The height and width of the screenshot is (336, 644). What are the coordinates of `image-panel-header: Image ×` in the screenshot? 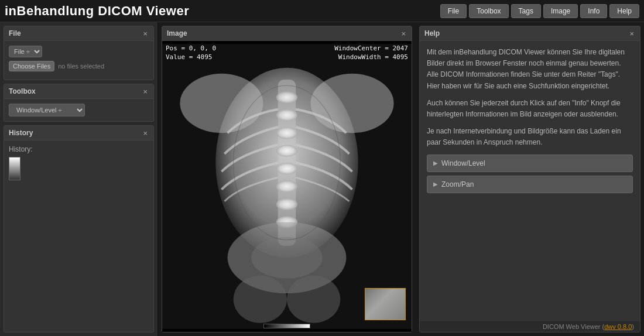 It's located at (287, 34).